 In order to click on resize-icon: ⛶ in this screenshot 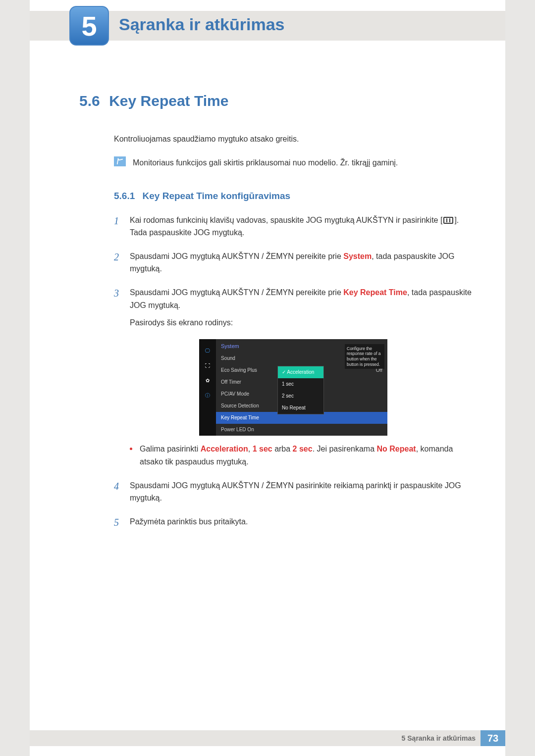, I will do `click(208, 366)`.